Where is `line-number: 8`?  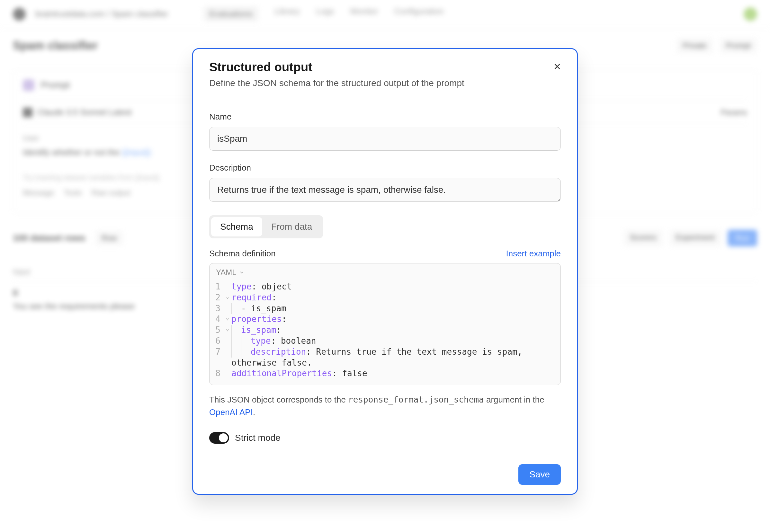 line-number: 8 is located at coordinates (217, 373).